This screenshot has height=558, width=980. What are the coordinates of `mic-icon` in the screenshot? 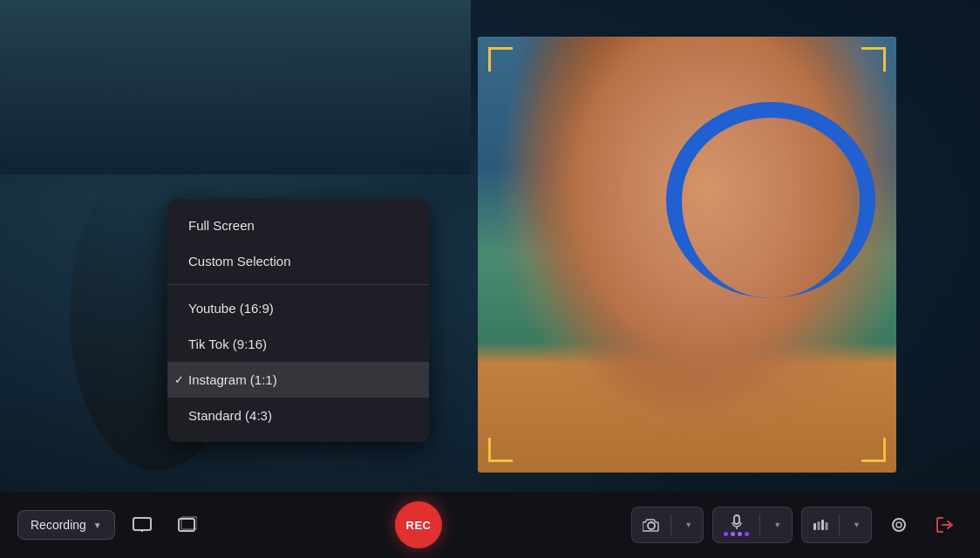 It's located at (737, 522).